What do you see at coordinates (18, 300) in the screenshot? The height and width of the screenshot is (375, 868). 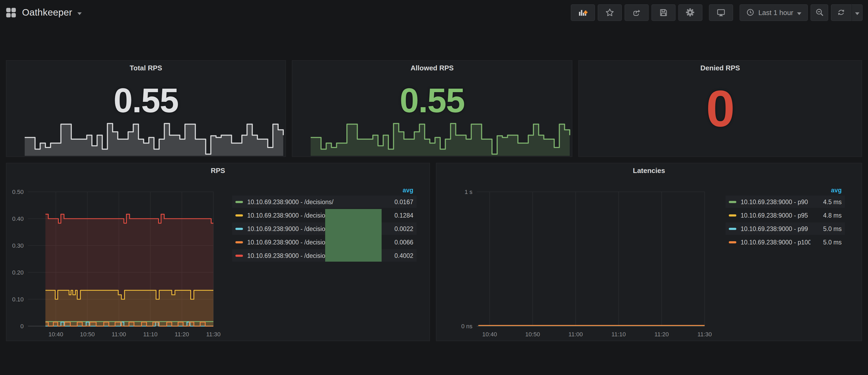 I see `svg-text: 0.10` at bounding box center [18, 300].